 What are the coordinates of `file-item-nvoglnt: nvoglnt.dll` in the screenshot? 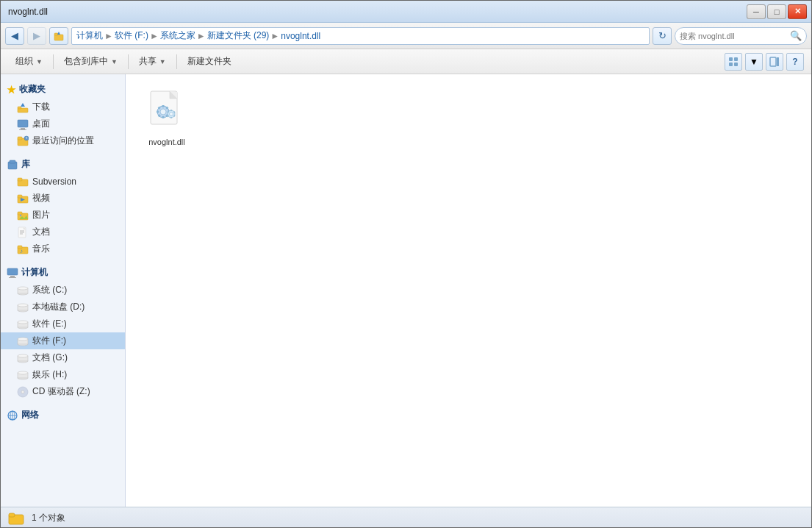 It's located at (167, 118).